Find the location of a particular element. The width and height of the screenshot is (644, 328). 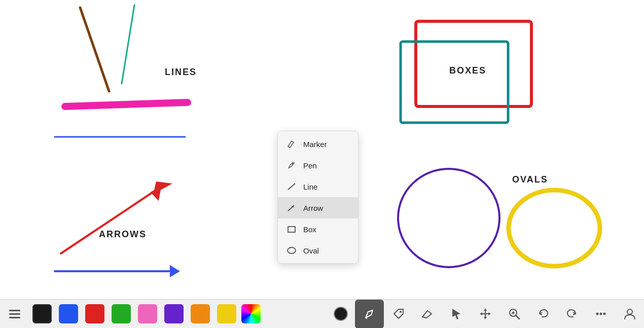

pen-active-icon is located at coordinates (370, 314).